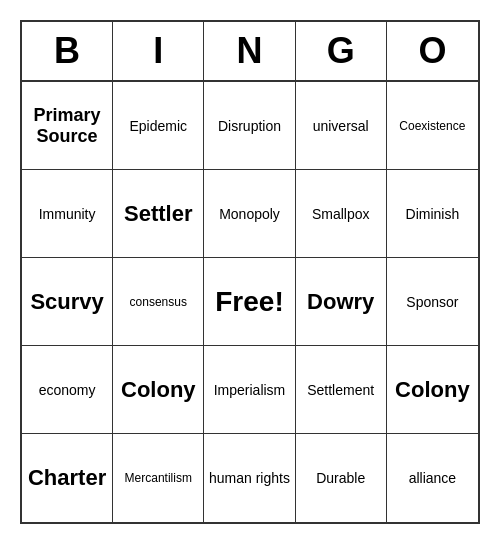  I want to click on bingo-cell: Diminish, so click(432, 214).